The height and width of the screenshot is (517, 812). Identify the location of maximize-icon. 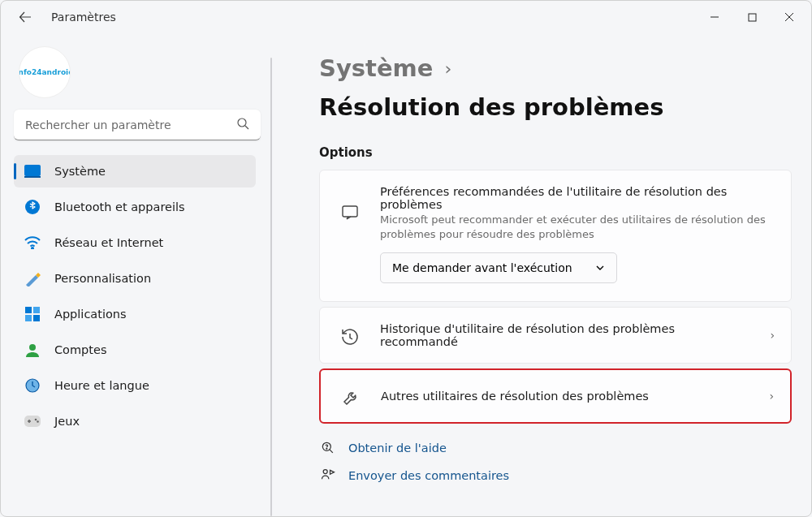
(752, 18).